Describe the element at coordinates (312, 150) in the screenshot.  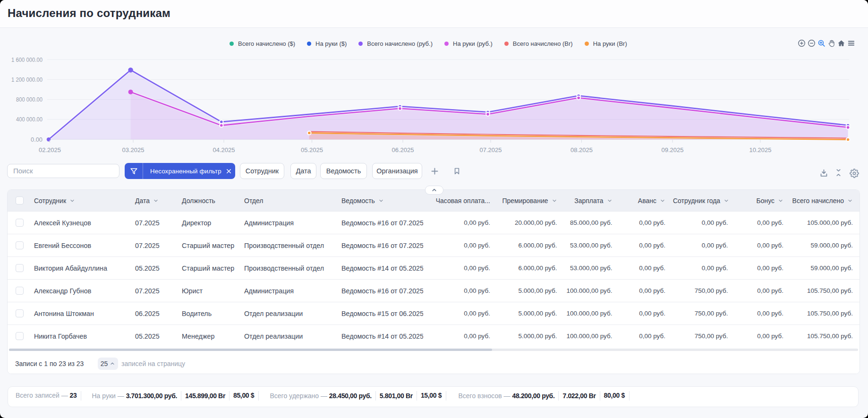
I see `svg-text: 05.2025` at that location.